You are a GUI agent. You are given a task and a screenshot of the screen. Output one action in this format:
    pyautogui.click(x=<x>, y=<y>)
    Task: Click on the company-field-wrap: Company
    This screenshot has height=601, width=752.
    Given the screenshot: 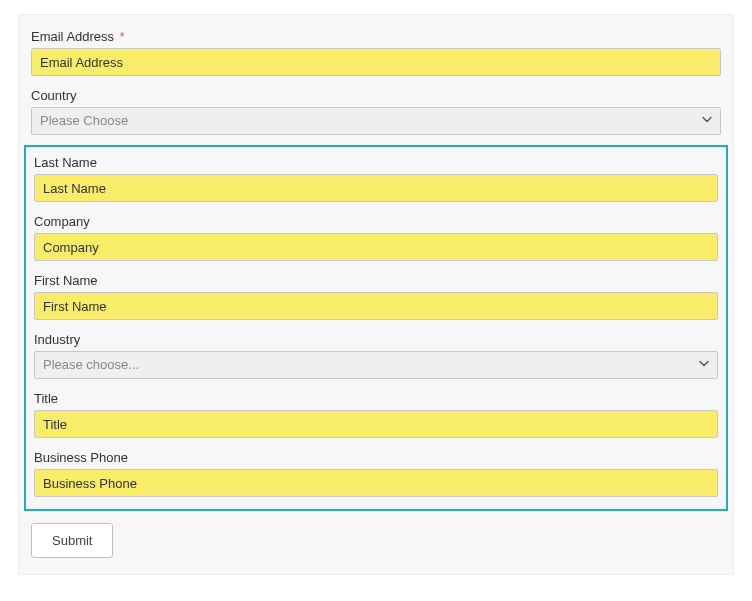 What is the action you would take?
    pyautogui.click(x=376, y=240)
    